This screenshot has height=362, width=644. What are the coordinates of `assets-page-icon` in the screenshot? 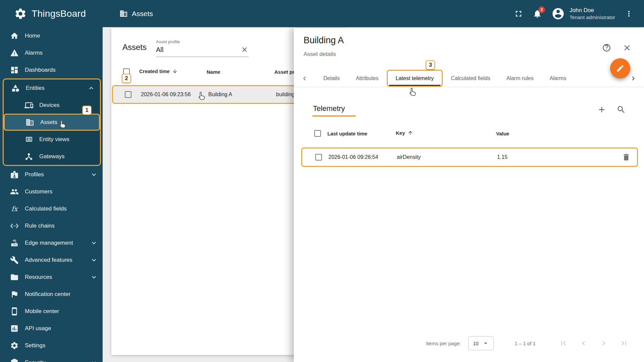 It's located at (123, 13).